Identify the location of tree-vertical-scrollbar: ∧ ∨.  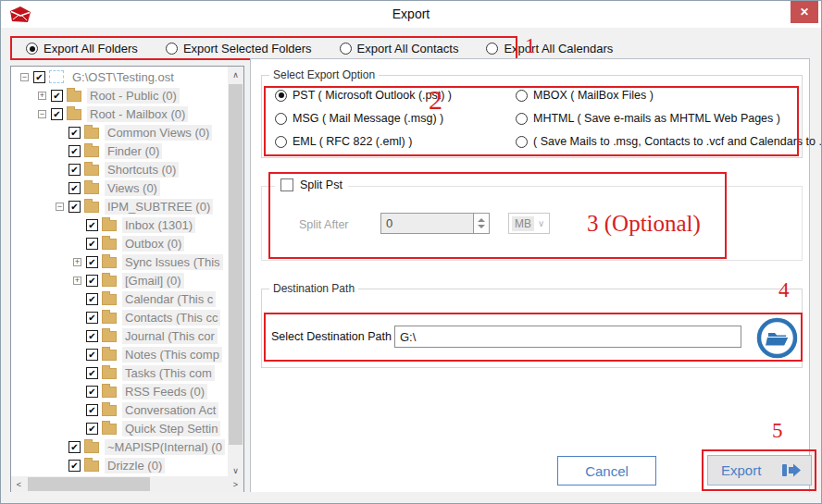
(235, 272).